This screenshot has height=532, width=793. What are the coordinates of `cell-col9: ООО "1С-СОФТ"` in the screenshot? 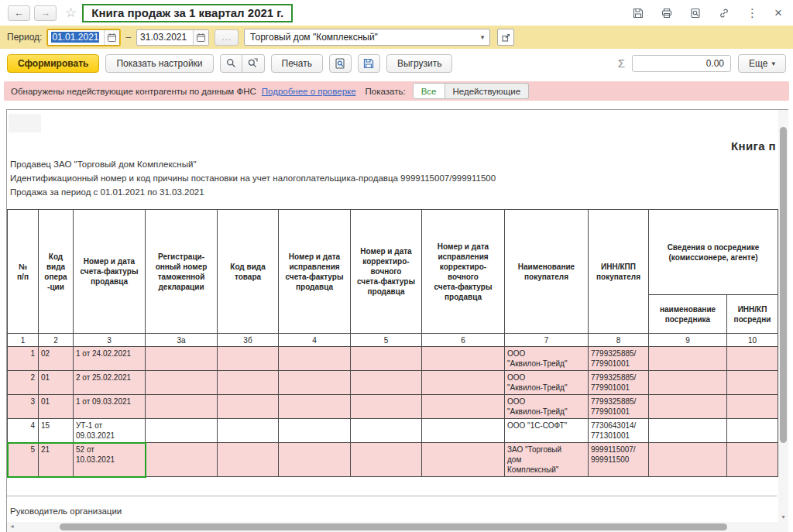 It's located at (547, 431).